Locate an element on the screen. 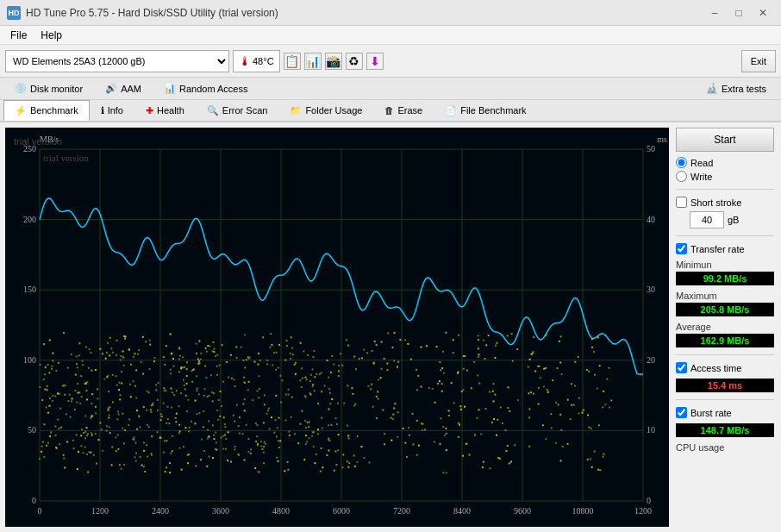  burst-rate-option: Burst rate is located at coordinates (725, 412).